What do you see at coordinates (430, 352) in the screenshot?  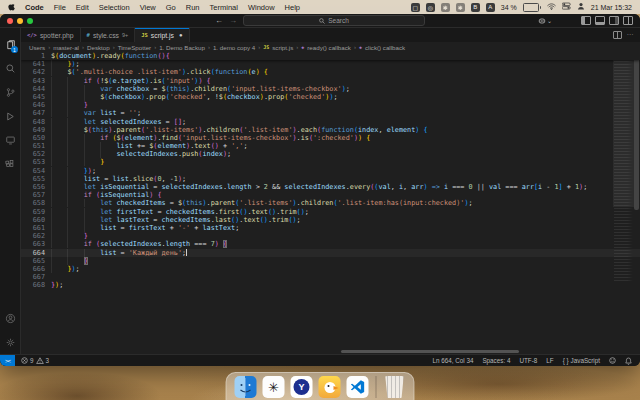 I see `horizontal-scrollbar` at bounding box center [430, 352].